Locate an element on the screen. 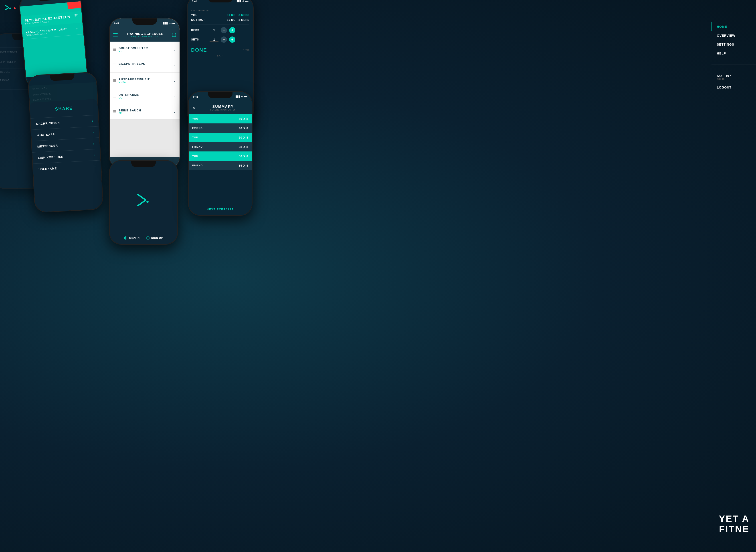 The width and height of the screenshot is (756, 552). ts-item-day: DI is located at coordinates (132, 67).